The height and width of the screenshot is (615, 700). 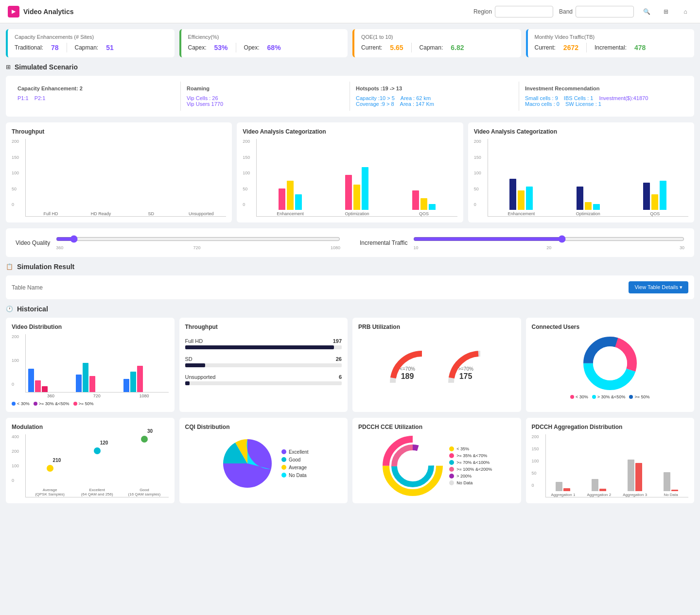 I want to click on video-quality-slider-group: Video Quality 360 720 1080, so click(x=178, y=243).